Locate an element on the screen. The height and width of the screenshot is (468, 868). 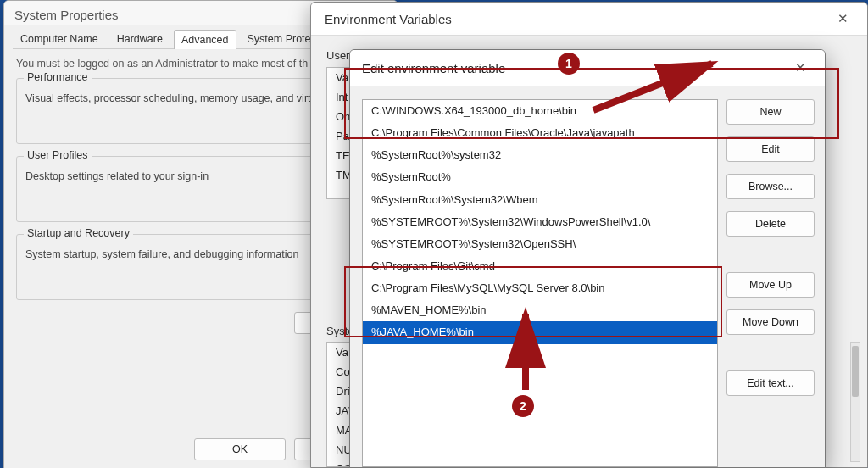
tab-hardware: Hardware is located at coordinates (140, 39).